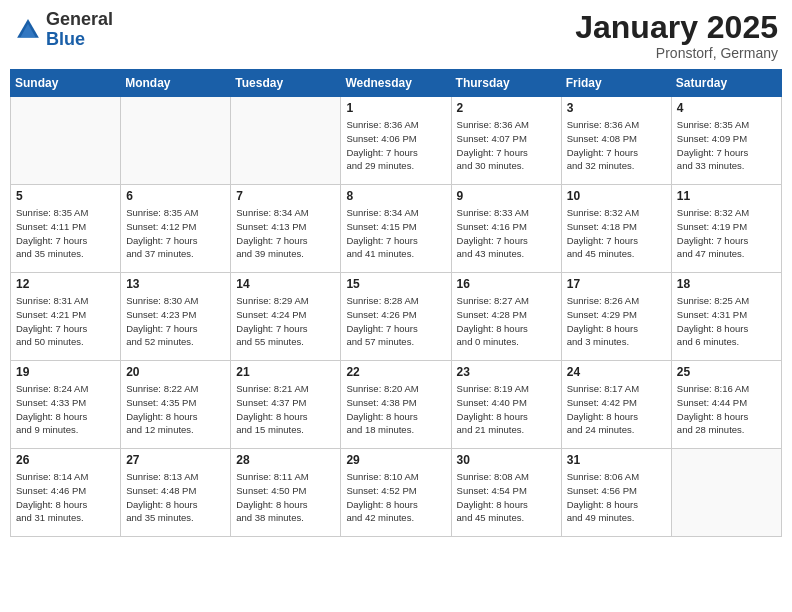  I want to click on calendar-cell: 12Sunrise: 8:31 AM Sunset: 4:21 PM Dayli…, so click(66, 317).